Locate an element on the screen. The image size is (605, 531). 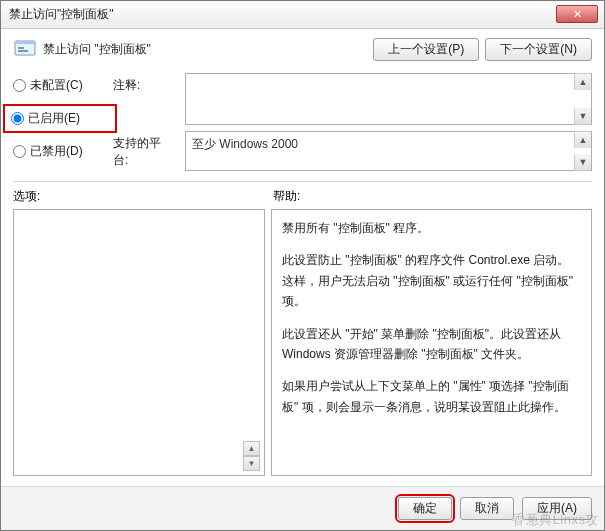
comment-input: ▲ ▼ is located at coordinates (388, 99).